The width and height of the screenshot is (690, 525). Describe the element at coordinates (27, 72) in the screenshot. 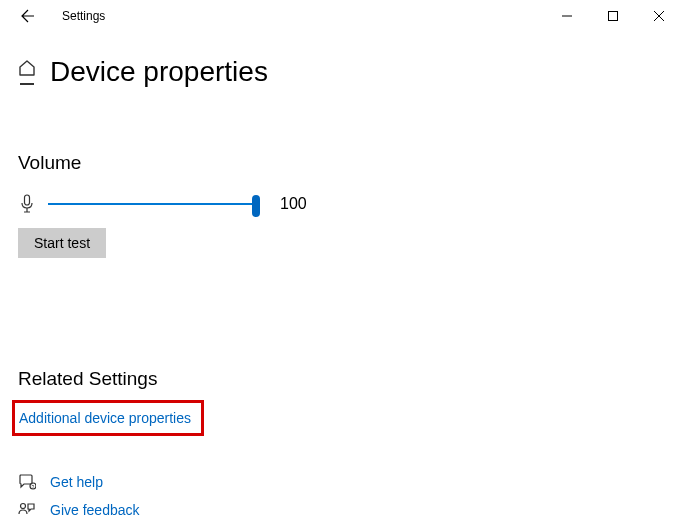

I see `home-button` at that location.